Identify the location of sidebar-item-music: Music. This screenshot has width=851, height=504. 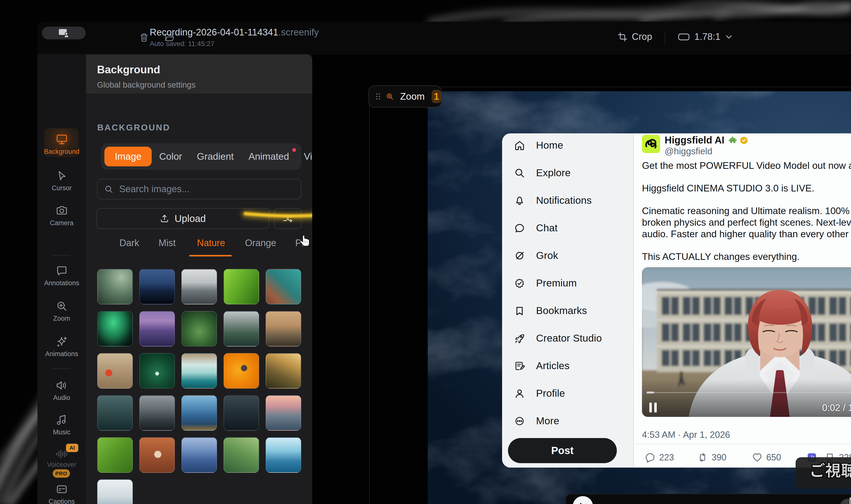
(62, 425).